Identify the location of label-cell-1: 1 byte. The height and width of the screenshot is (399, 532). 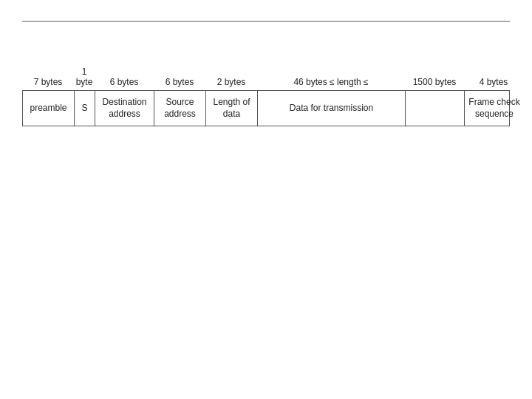
(84, 77).